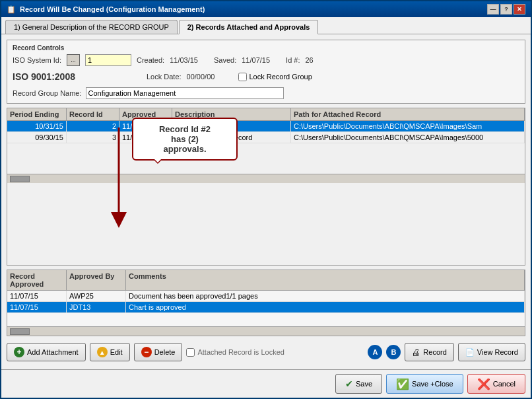  What do you see at coordinates (266, 26) in the screenshot?
I see `tab-bar: 1) General Description of the RECORD GRO…` at bounding box center [266, 26].